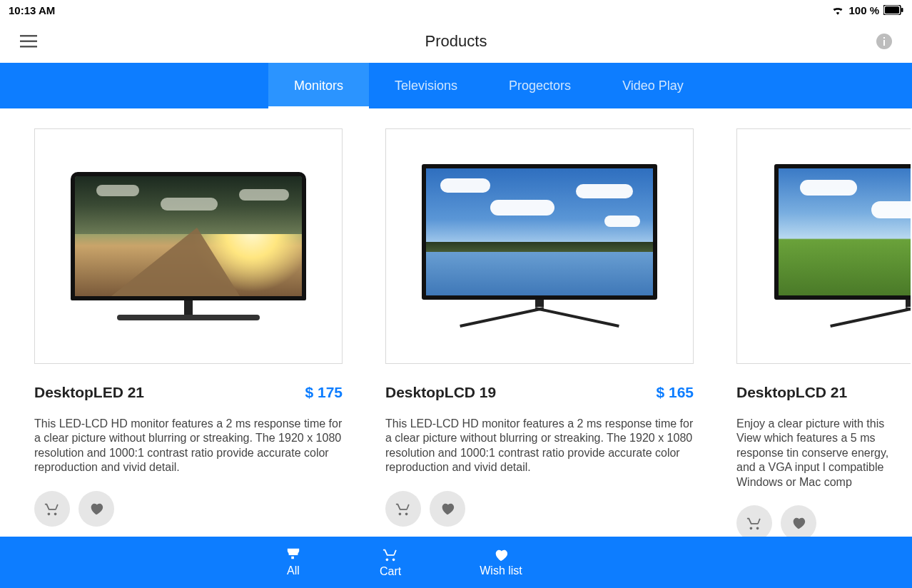 The width and height of the screenshot is (912, 588). Describe the element at coordinates (824, 335) in the screenshot. I see `product-card: DesktopLCD 21 Enjoy a clear picture with…` at that location.